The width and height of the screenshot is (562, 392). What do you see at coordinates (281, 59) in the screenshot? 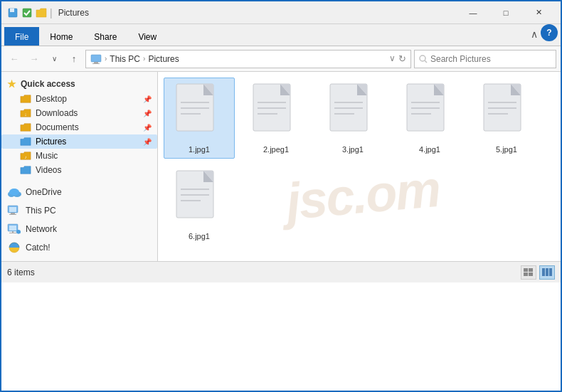
I see `addressbar: ← → ∨ ↑ › This PC › Pictures ∨ ↻` at bounding box center [281, 59].